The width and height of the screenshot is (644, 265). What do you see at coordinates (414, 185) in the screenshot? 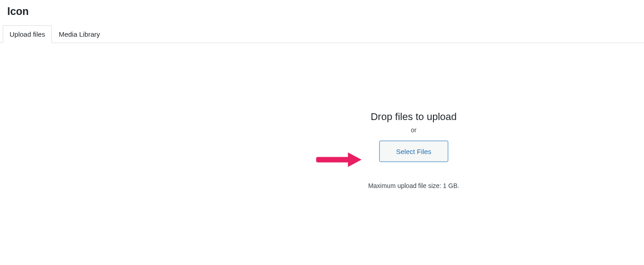
I see `max-upload-size-text: Maximum upload file size: 1 GB.` at bounding box center [414, 185].